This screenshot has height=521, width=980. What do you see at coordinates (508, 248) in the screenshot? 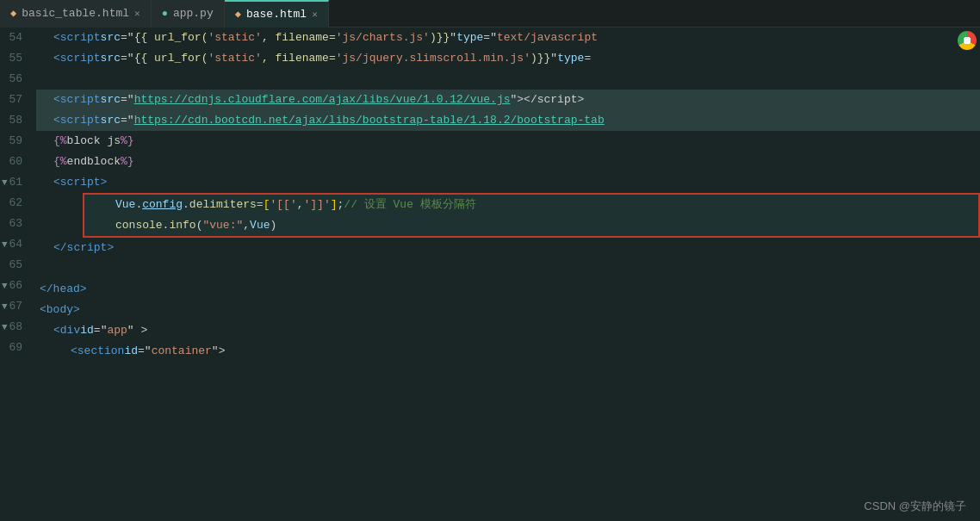
I see `code-line-64: </script>` at bounding box center [508, 248].